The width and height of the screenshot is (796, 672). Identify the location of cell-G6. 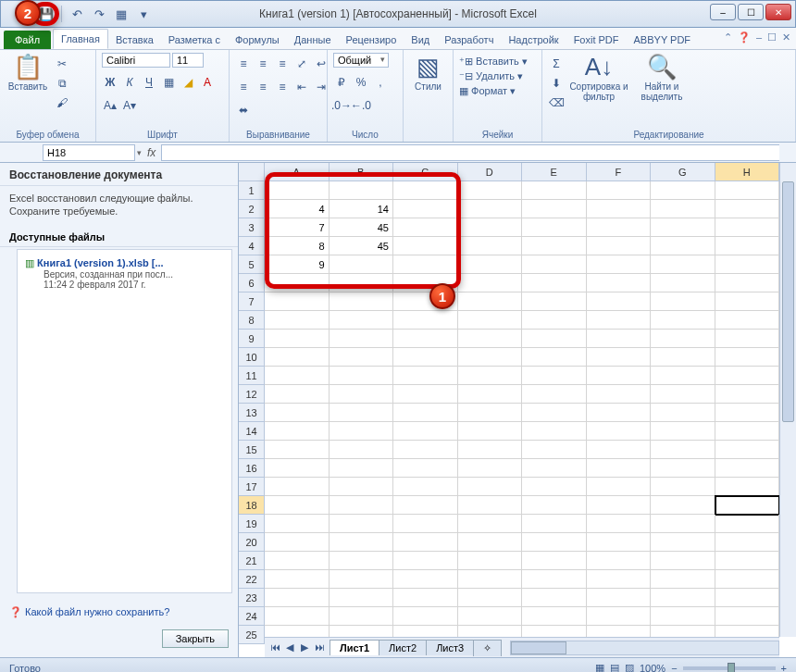
(683, 283).